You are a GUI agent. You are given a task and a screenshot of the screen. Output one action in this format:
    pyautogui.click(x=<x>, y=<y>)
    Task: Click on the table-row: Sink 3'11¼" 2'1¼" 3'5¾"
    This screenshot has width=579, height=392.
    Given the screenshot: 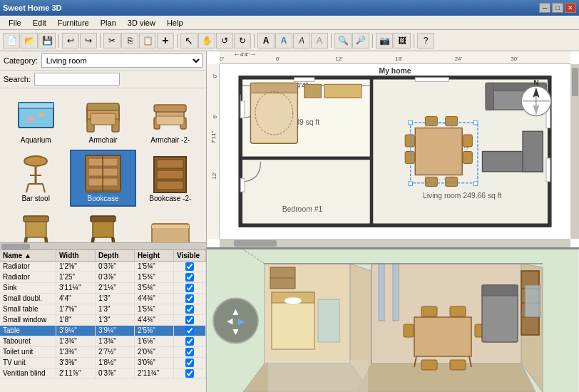 What is the action you would take?
    pyautogui.click(x=103, y=288)
    